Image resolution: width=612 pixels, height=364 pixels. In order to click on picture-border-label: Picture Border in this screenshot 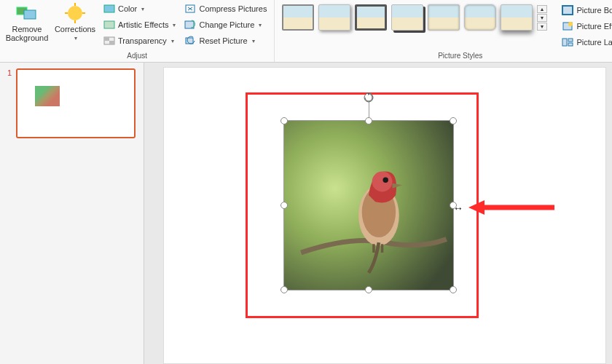, I will do `click(595, 10)`.